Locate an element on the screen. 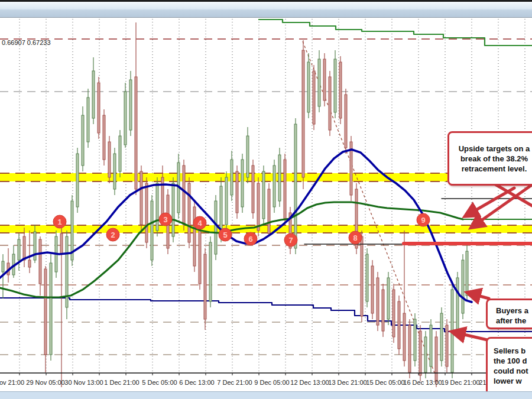 The image size is (532, 399). callout-text-line: Buyers a is located at coordinates (514, 311).